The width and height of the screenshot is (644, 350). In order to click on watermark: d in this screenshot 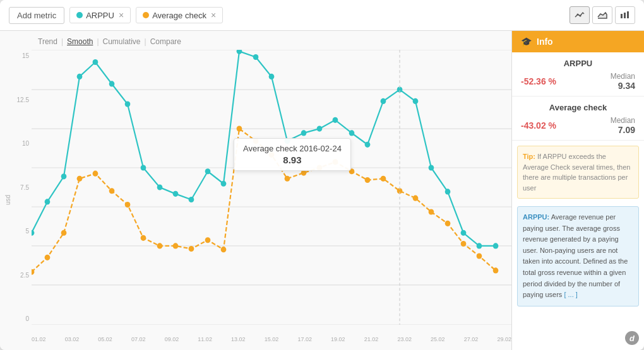, I will do `click(632, 338)`.